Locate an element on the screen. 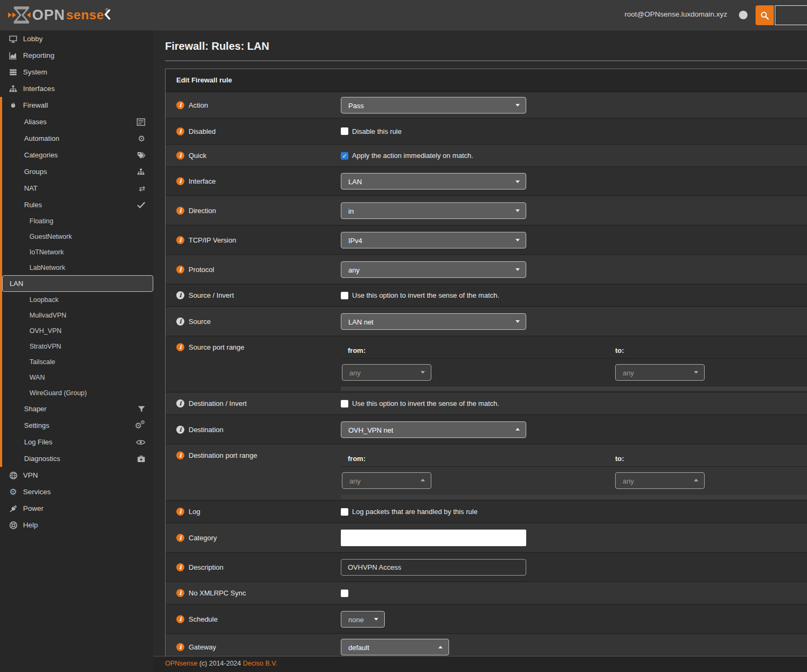  source-port-to-select: any is located at coordinates (660, 373).